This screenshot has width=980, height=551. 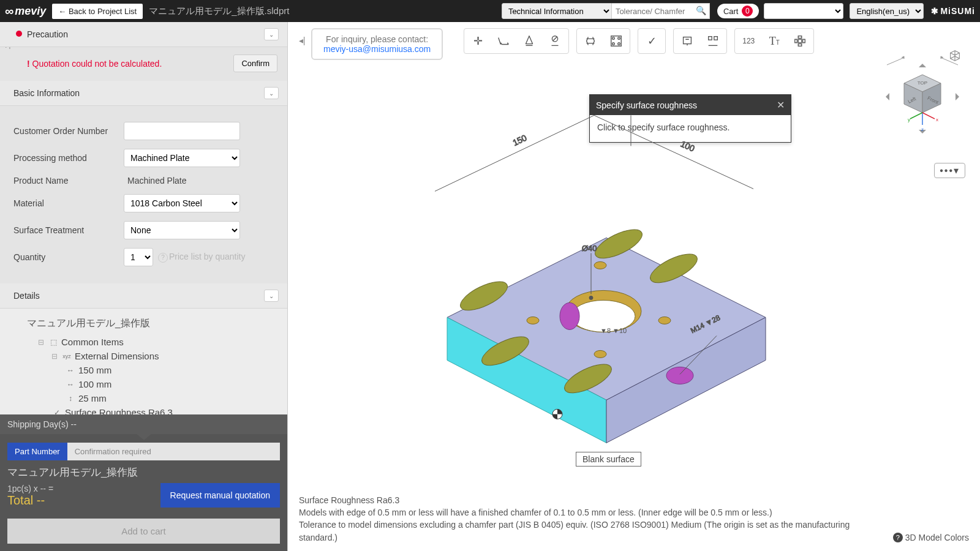 I want to click on precaution-header: Precaution ⌄, so click(x=143, y=34).